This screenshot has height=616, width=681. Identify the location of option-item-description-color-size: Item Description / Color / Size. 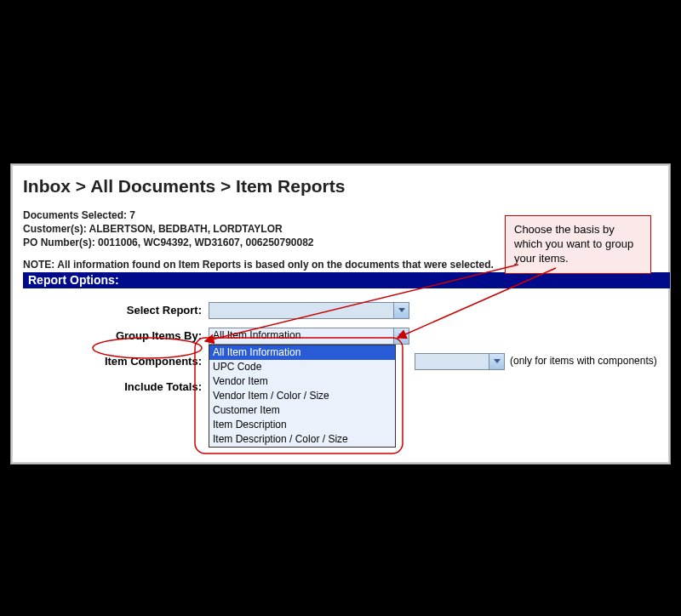
(302, 439).